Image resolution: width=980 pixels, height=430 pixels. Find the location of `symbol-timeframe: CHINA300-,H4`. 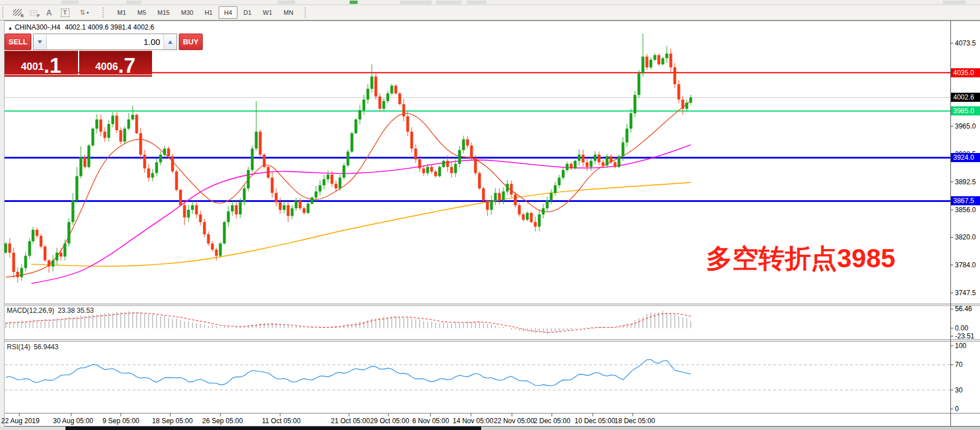

symbol-timeframe: CHINA300-,H4 is located at coordinates (38, 27).